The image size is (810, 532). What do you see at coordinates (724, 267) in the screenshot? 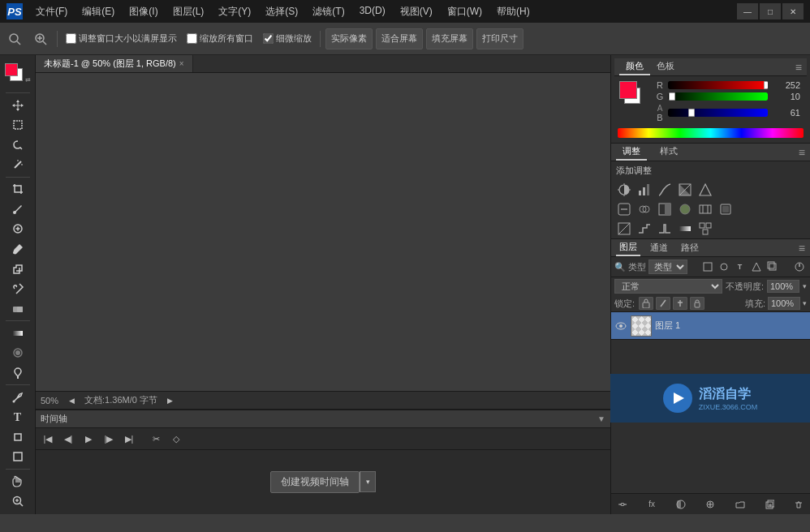
I see `filter-adjustment-icon` at bounding box center [724, 267].